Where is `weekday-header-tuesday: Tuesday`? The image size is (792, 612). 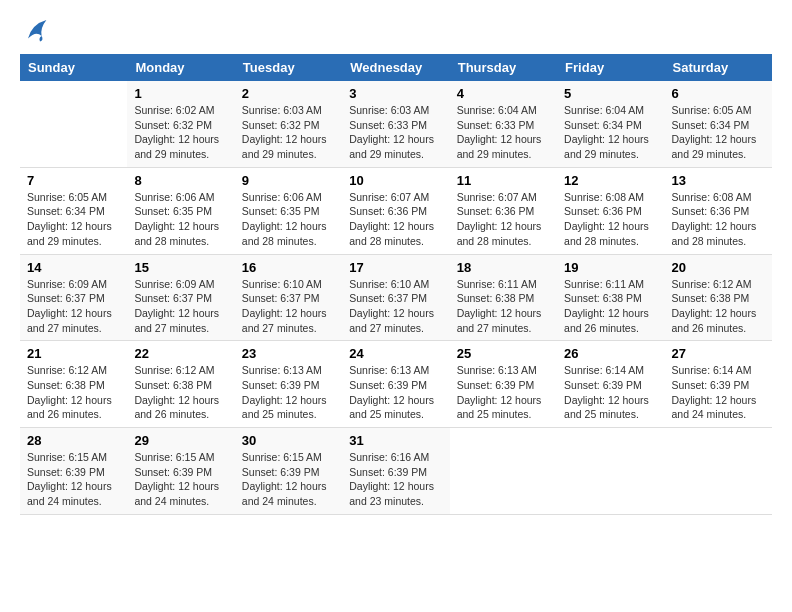 weekday-header-tuesday: Tuesday is located at coordinates (288, 68).